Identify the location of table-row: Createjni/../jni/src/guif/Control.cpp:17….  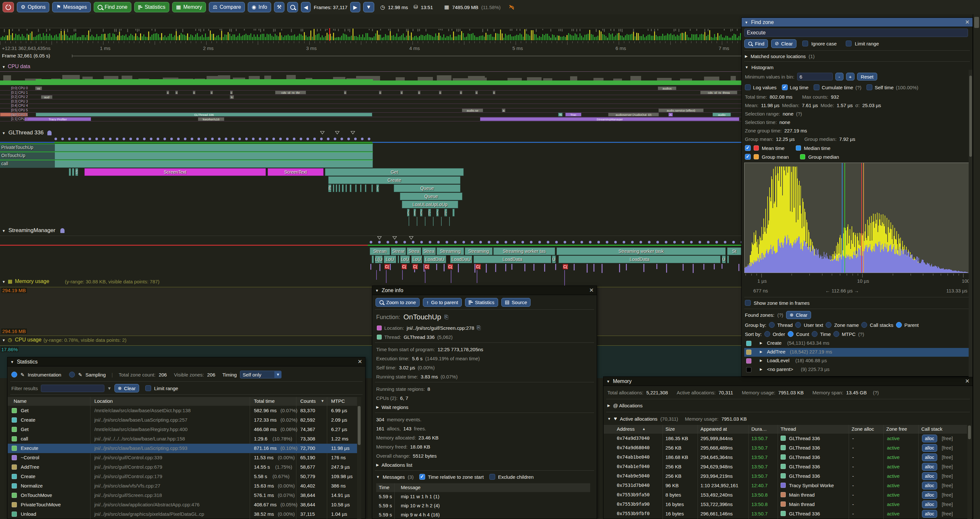
(185, 477).